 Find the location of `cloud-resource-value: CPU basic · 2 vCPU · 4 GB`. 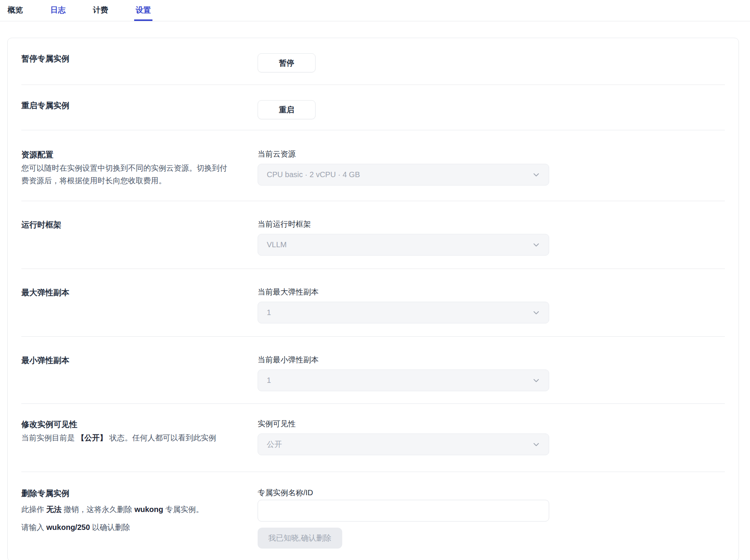

cloud-resource-value: CPU basic · 2 vCPU · 4 GB is located at coordinates (313, 174).